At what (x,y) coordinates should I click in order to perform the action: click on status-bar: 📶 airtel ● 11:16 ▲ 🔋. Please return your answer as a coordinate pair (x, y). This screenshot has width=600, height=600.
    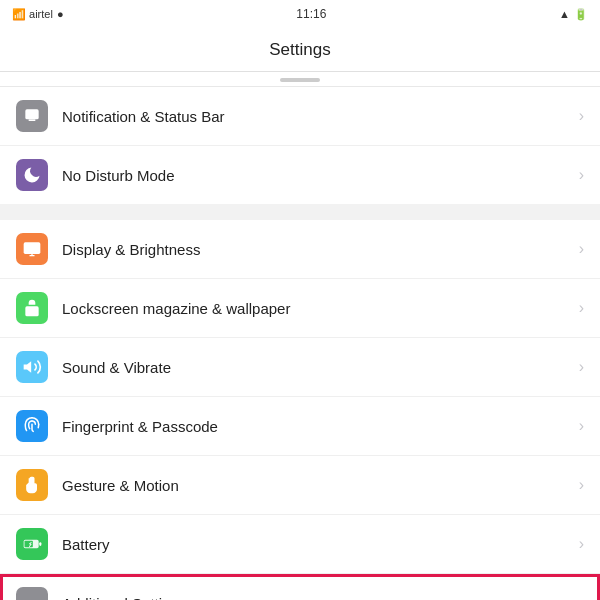
    Looking at the image, I should click on (300, 14).